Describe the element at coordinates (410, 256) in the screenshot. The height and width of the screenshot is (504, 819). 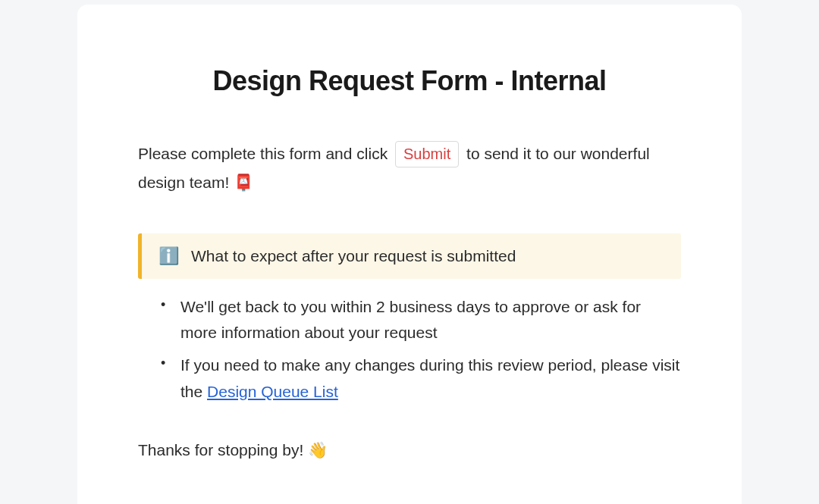
I see `info-panel: ℹ️ What to expect after your request is …` at that location.